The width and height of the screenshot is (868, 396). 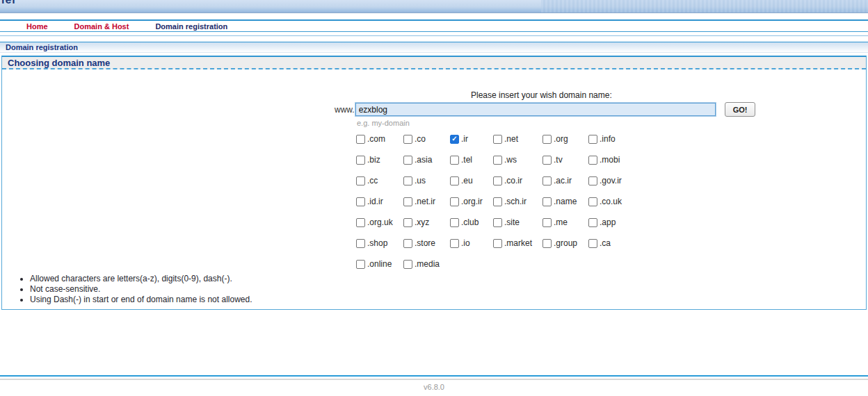 I want to click on tld-option: .site, so click(x=517, y=222).